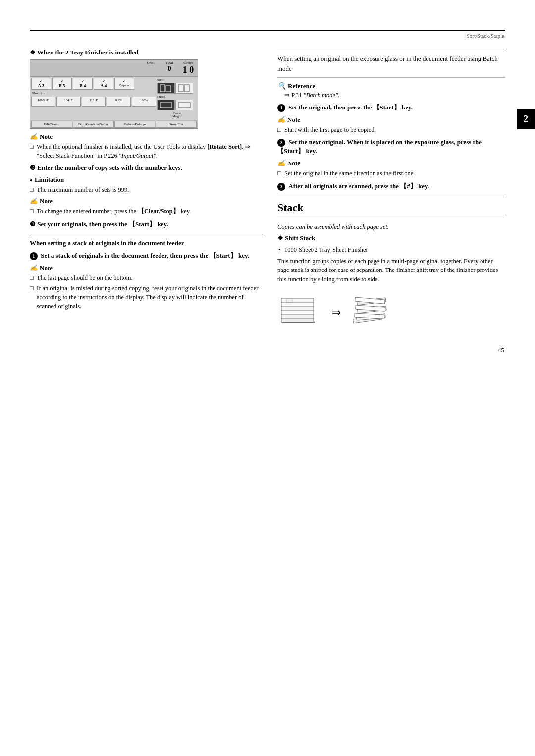  Describe the element at coordinates (184, 105) in the screenshot. I see `punch-icon2` at that location.